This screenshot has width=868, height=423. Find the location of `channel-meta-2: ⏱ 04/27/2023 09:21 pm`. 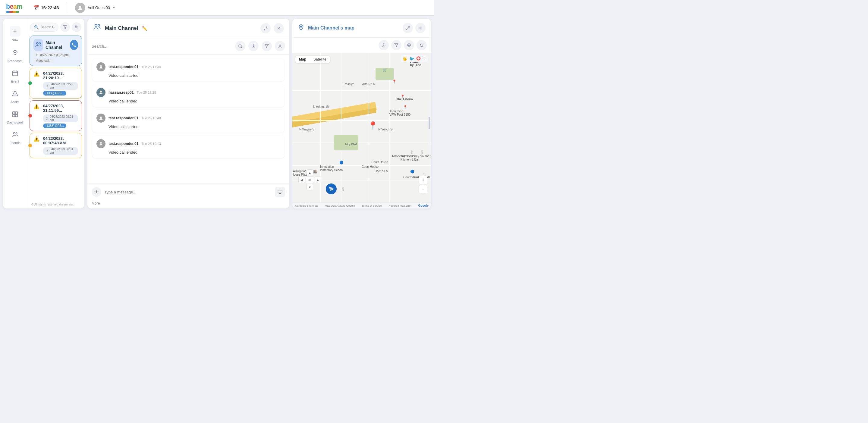

channel-meta-2: ⏱ 04/27/2023 09:21 pm is located at coordinates (61, 119).